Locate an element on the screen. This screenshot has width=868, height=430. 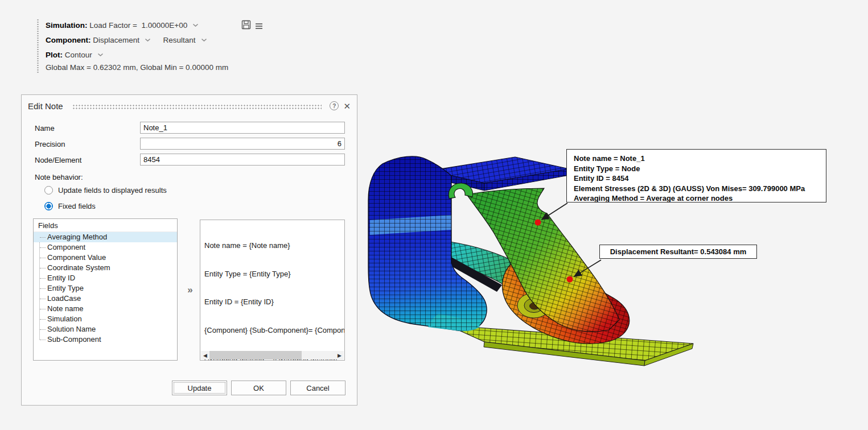
global-minmax-text: Global Max = 0.62302 mm, Global Min = 0.… is located at coordinates (137, 67).